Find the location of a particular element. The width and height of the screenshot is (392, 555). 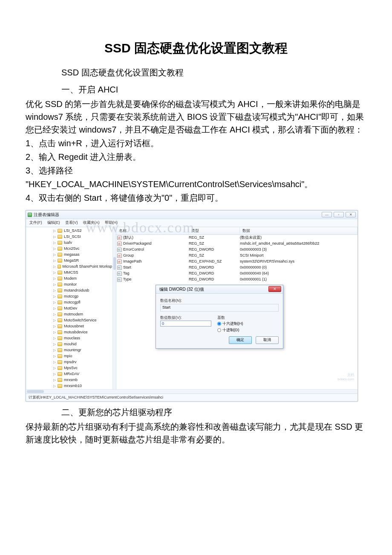

tree-item: ▷Modem is located at coordinates (71, 279).